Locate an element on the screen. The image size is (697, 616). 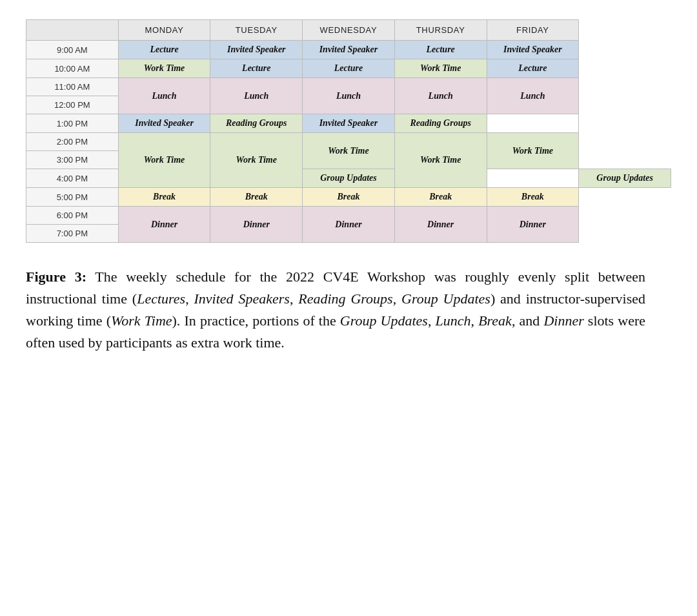
wednesday-header: WEDNESDAY is located at coordinates (348, 30).